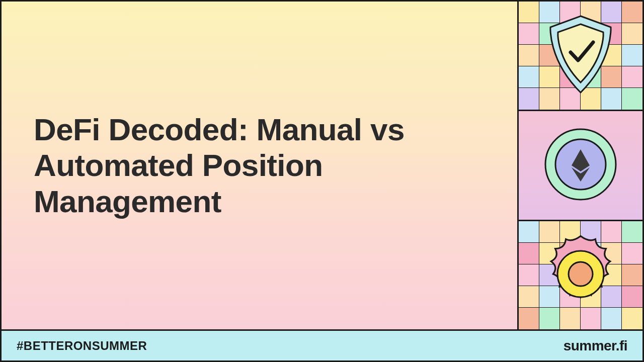 The width and height of the screenshot is (644, 362). What do you see at coordinates (581, 165) in the screenshot?
I see `ethereum-token-icon` at bounding box center [581, 165].